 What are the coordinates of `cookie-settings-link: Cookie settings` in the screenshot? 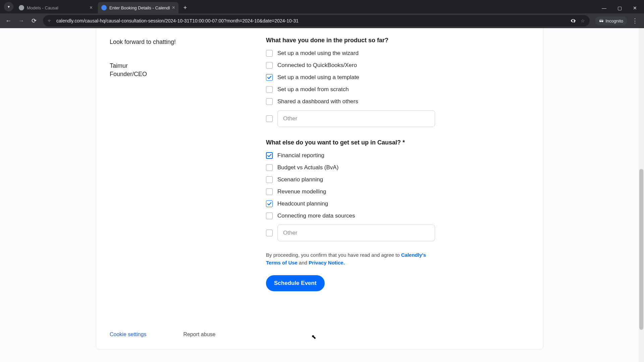 It's located at (128, 335).